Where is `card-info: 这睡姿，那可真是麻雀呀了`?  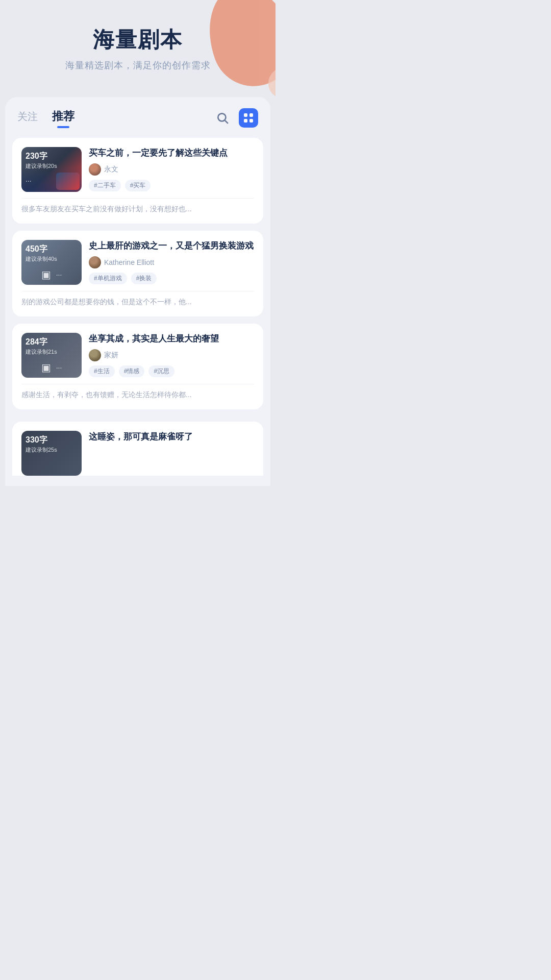 card-info: 这睡姿，那可真是麻雀呀了 is located at coordinates (171, 453).